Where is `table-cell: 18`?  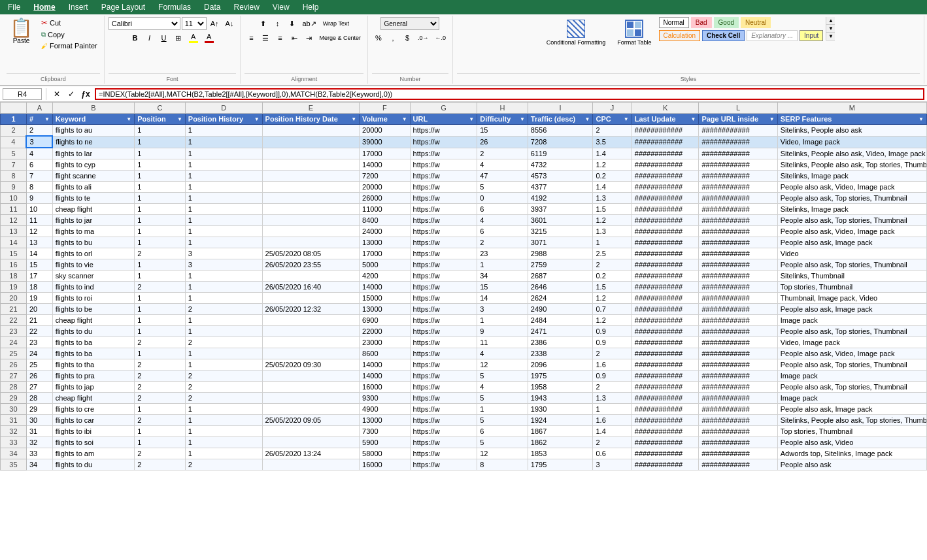 table-cell: 18 is located at coordinates (39, 288).